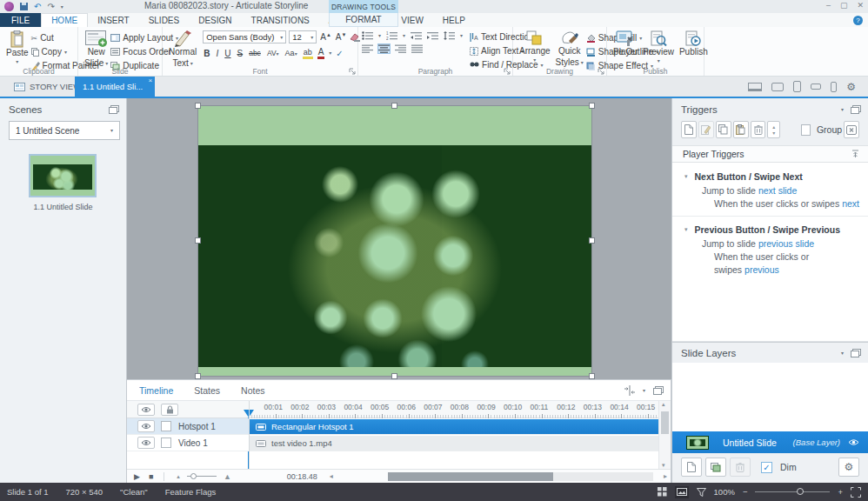  Describe the element at coordinates (694, 44) in the screenshot. I see `publish-button: Publish` at that location.